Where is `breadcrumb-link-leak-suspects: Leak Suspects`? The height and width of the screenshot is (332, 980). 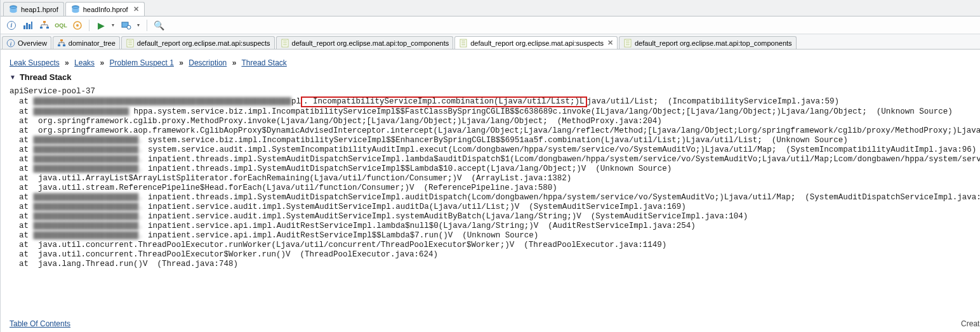
breadcrumb-link-leak-suspects: Leak Suspects is located at coordinates (34, 63).